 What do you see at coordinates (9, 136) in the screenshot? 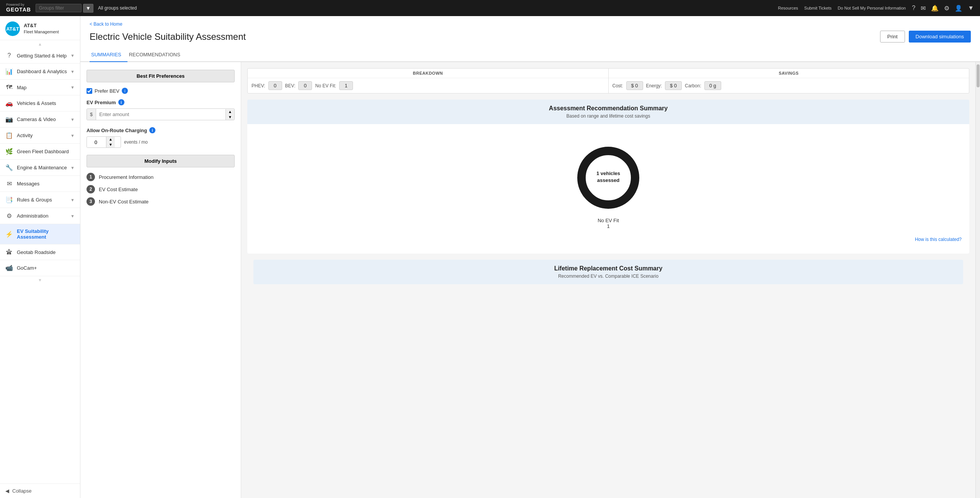
I see `activity-icon: 📋` at bounding box center [9, 136].